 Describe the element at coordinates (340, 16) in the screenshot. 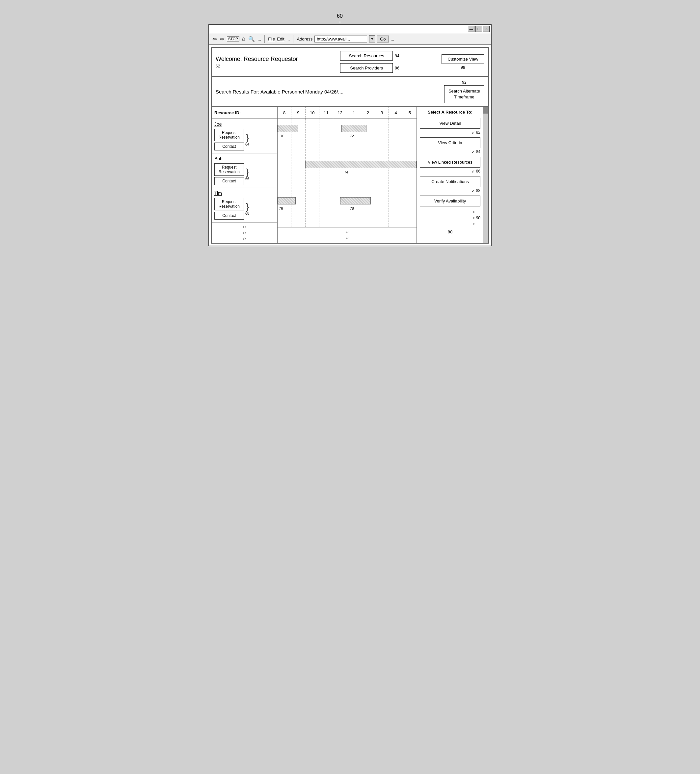

I see `label-60: 60` at that location.